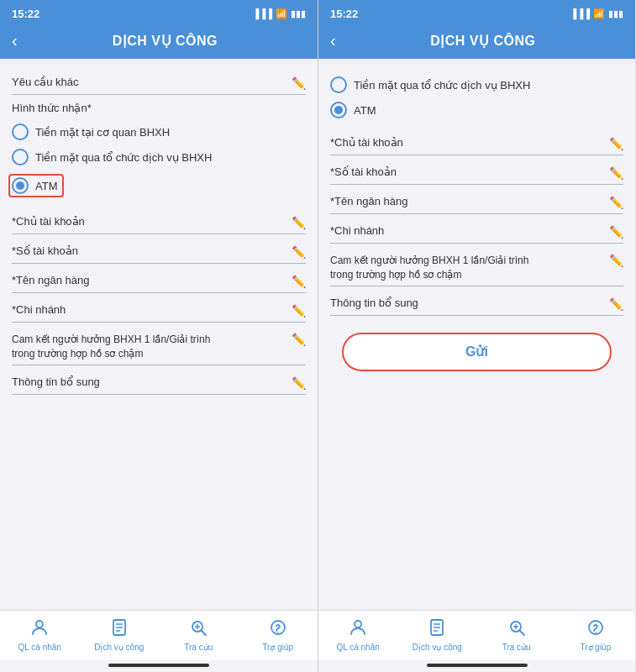  I want to click on radio-tien-mat-to-chuc-2: Tiền mặt qua tổ chức dịch vụ BHXH, so click(477, 85).